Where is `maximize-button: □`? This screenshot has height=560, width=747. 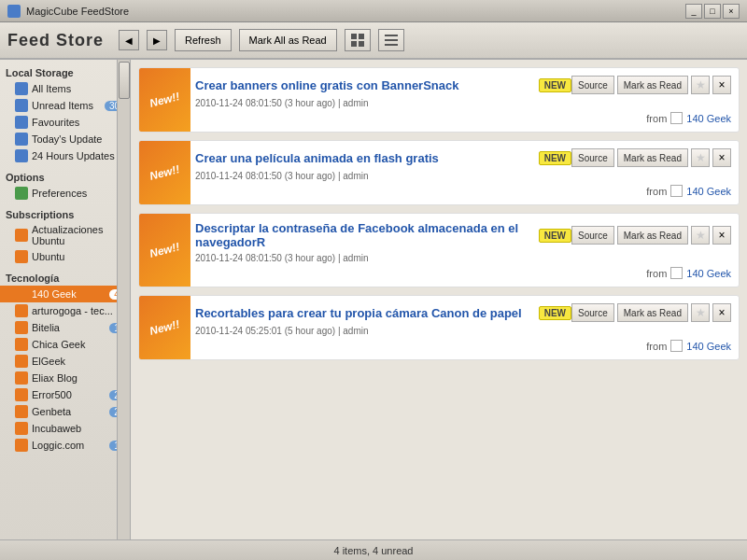
maximize-button: □ is located at coordinates (712, 11).